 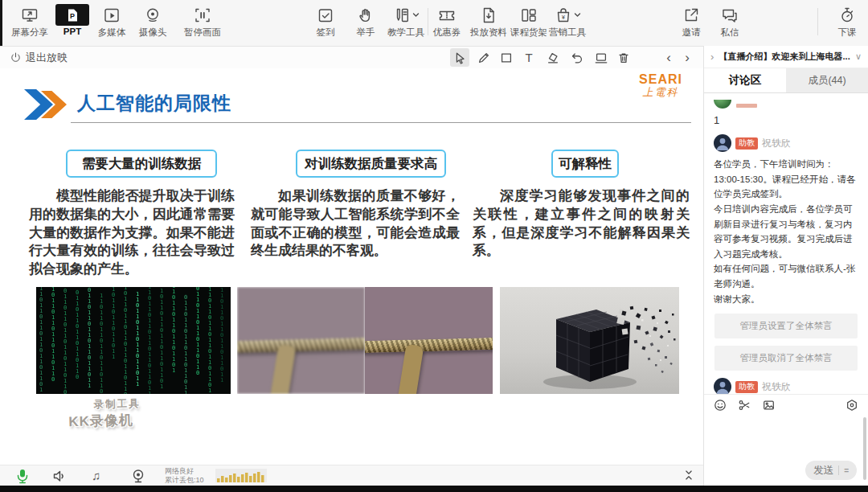 I want to click on tool-pencil, so click(x=484, y=58).